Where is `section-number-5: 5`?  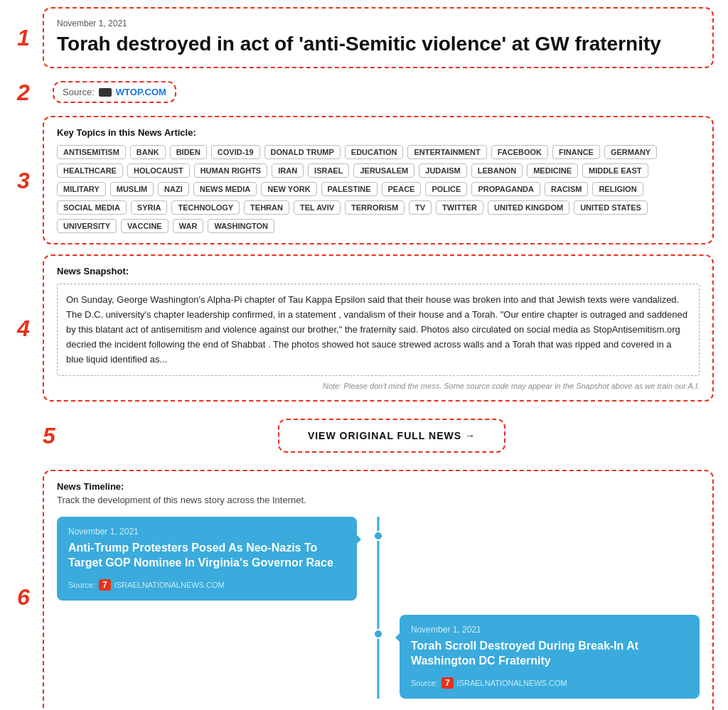 section-number-5: 5 is located at coordinates (49, 436).